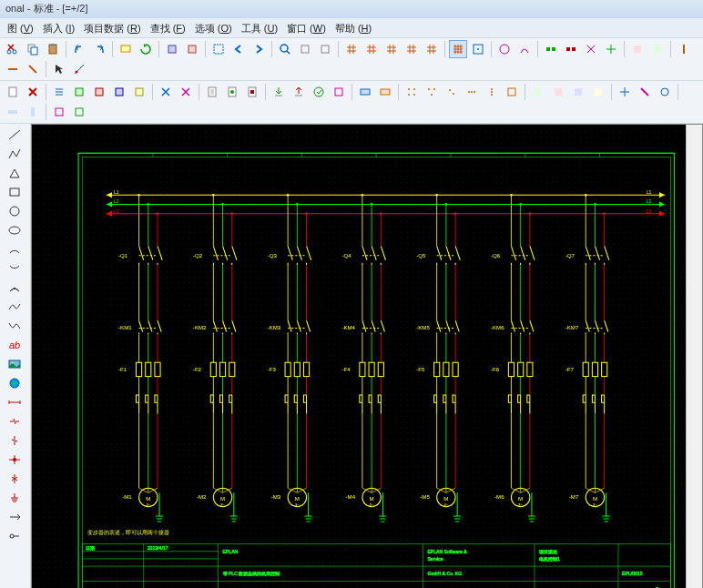 This screenshot has height=588, width=703. Describe the element at coordinates (13, 92) in the screenshot. I see `new-icon` at that location.